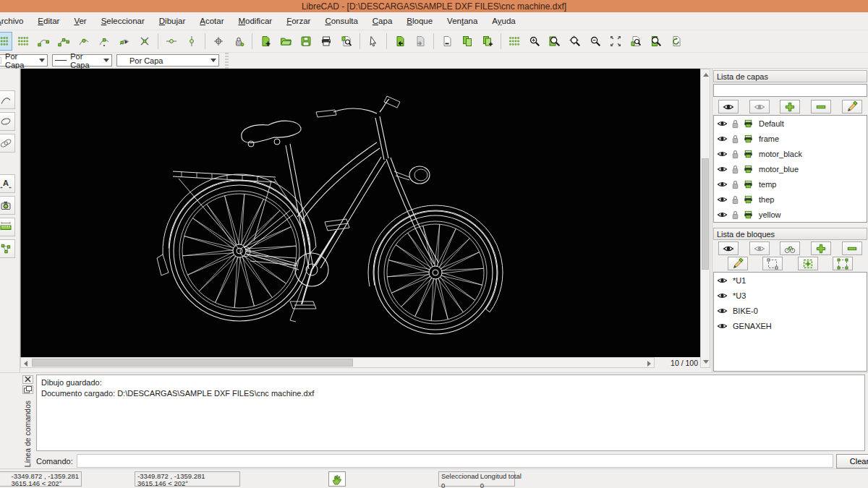  I want to click on snap-intersection-button, so click(145, 41).